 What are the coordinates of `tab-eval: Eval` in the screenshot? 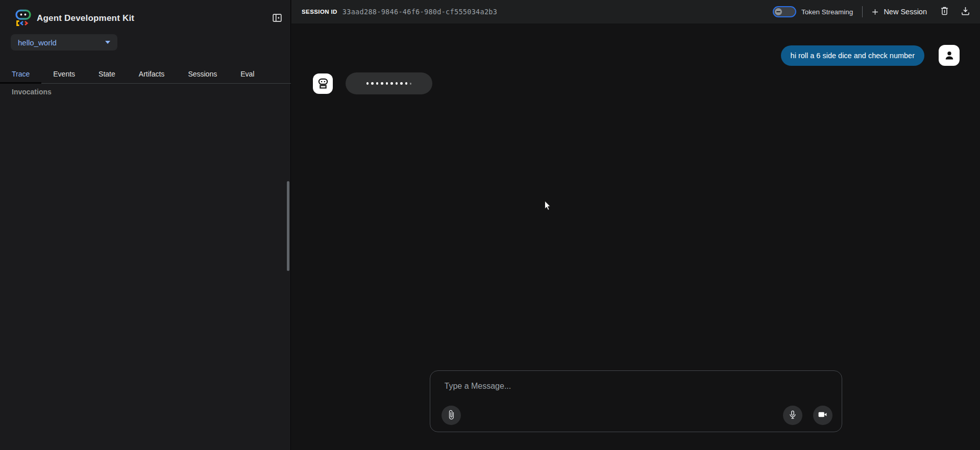 It's located at (247, 74).